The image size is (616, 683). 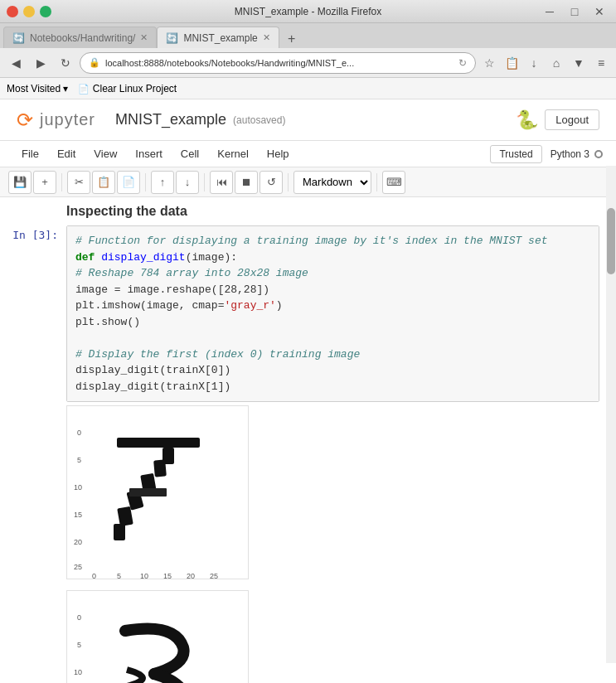 What do you see at coordinates (191, 575) in the screenshot?
I see `x-tick-20: 20` at bounding box center [191, 575].